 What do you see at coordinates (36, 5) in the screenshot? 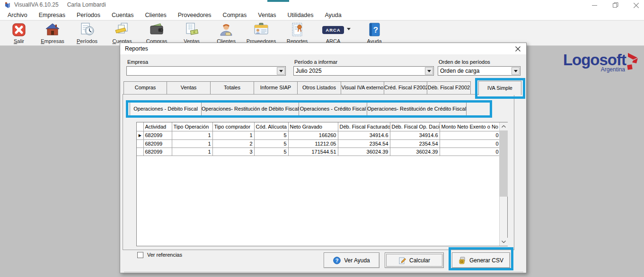
I see `app-title: VisualIVA 6.10.25` at bounding box center [36, 5].